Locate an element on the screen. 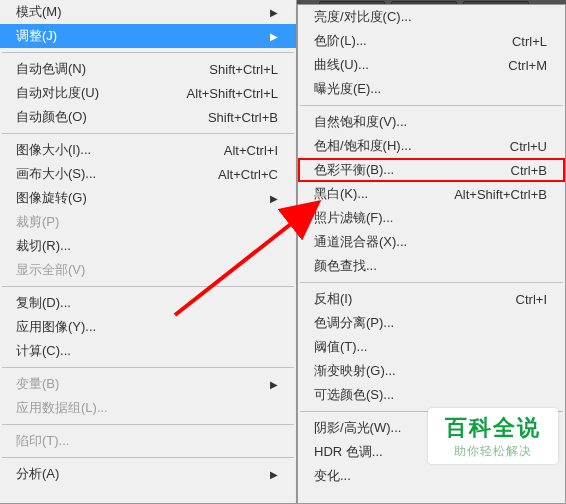 This screenshot has width=566, height=504. menu-item: 裁切(R)... is located at coordinates (148, 246).